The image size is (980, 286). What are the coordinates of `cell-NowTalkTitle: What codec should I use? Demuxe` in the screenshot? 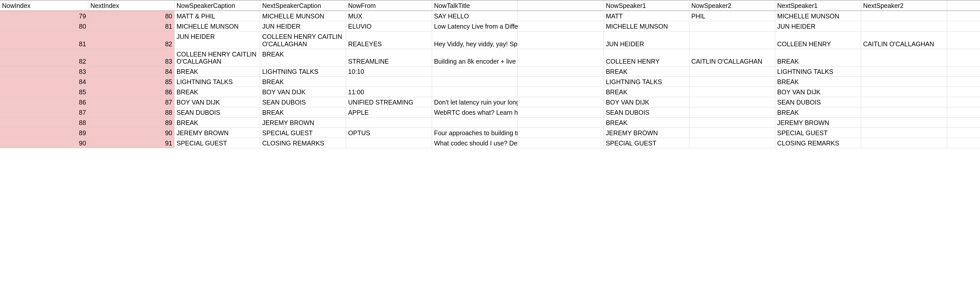 It's located at (475, 143).